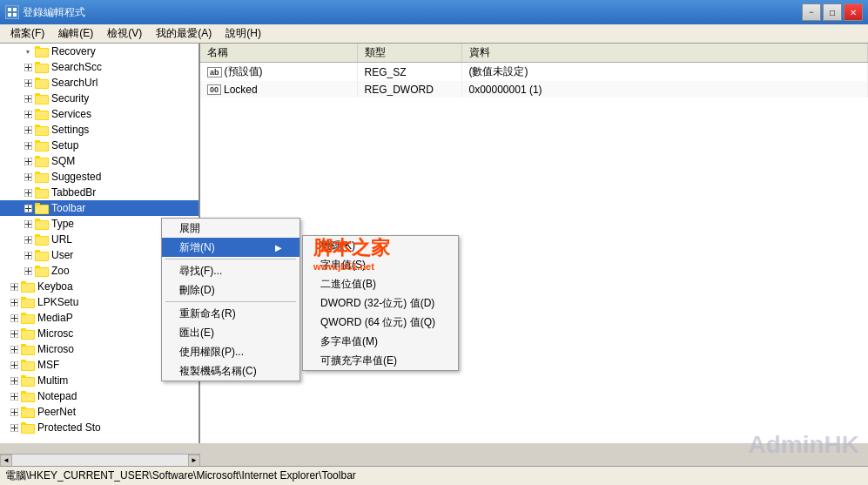  Describe the element at coordinates (99, 208) in the screenshot. I see `tree-item-toolbar: Toolbar` at that location.